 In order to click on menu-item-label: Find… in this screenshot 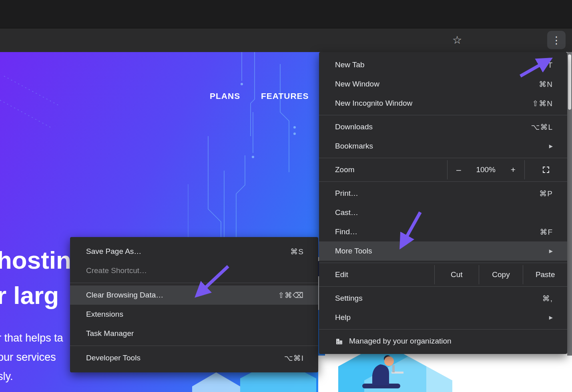, I will do `click(437, 232)`.